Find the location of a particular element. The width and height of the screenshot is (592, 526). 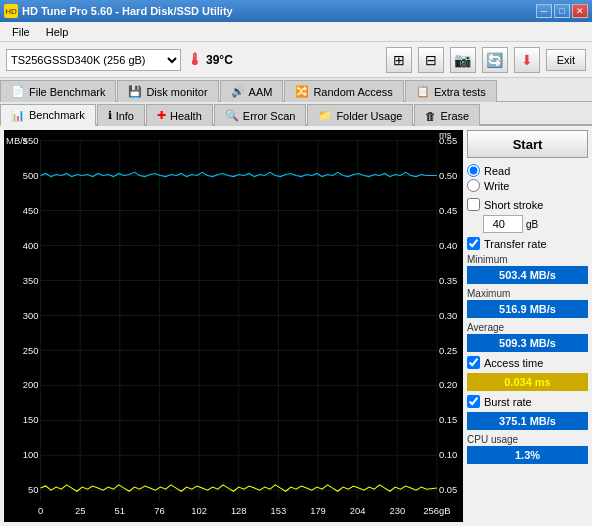

access-time-stat: 0.034 ms is located at coordinates (528, 382).